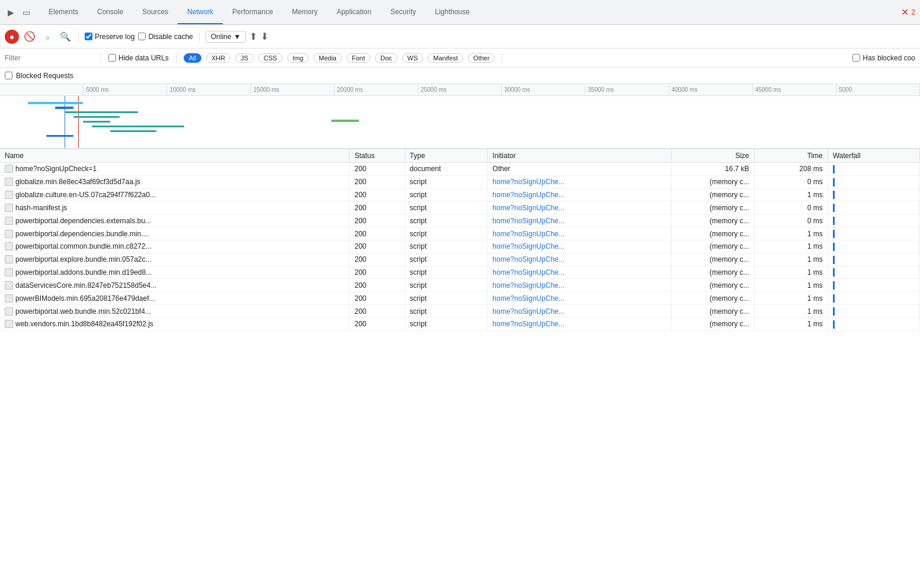  Describe the element at coordinates (254, 37) in the screenshot. I see `upload-button: ⬆` at that location.